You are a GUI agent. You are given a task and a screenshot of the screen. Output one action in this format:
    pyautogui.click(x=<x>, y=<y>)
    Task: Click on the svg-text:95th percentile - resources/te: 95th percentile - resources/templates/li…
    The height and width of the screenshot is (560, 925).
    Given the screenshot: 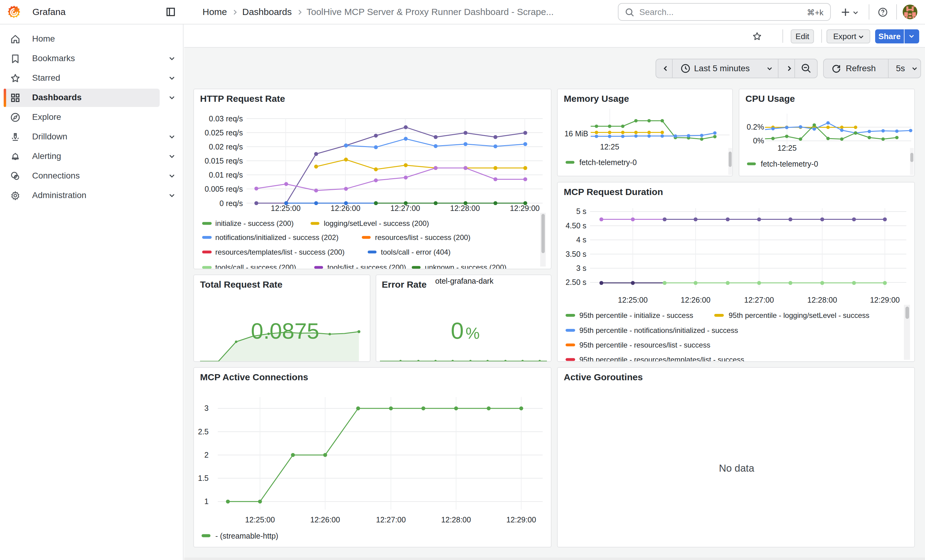 What is the action you would take?
    pyautogui.click(x=661, y=359)
    